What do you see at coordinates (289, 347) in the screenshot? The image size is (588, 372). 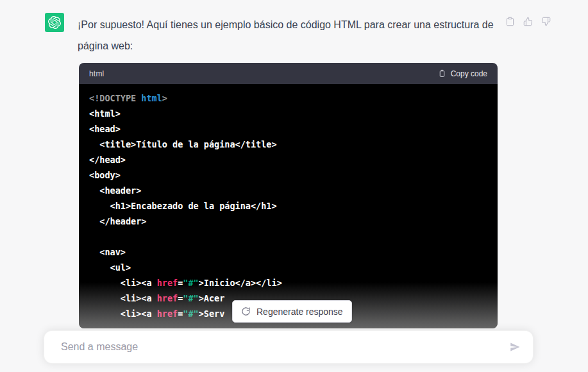 I see `message-input` at bounding box center [289, 347].